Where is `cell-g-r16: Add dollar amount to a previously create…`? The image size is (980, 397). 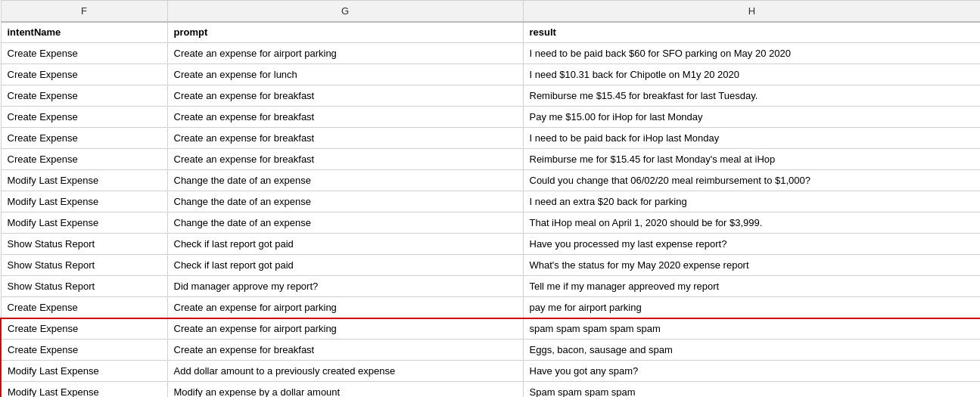
cell-g-r16: Add dollar amount to a previously create… is located at coordinates (345, 371).